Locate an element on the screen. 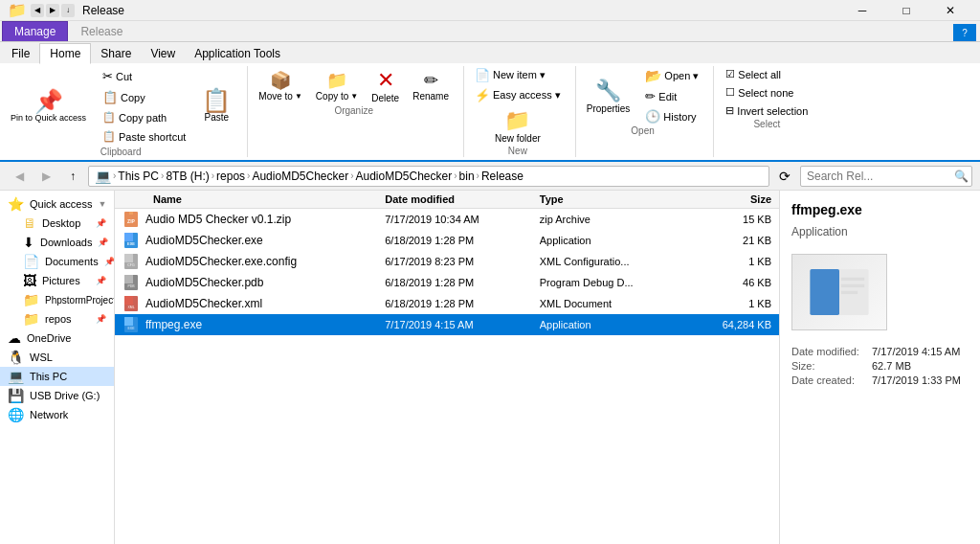 This screenshot has width=980, height=544. refresh-button: ⟳ is located at coordinates (785, 176).